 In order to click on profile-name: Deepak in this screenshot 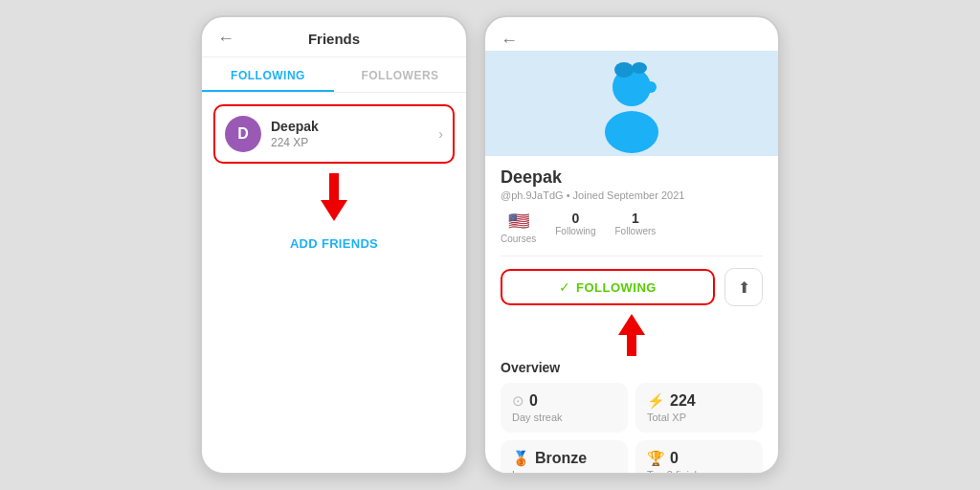, I will do `click(632, 178)`.